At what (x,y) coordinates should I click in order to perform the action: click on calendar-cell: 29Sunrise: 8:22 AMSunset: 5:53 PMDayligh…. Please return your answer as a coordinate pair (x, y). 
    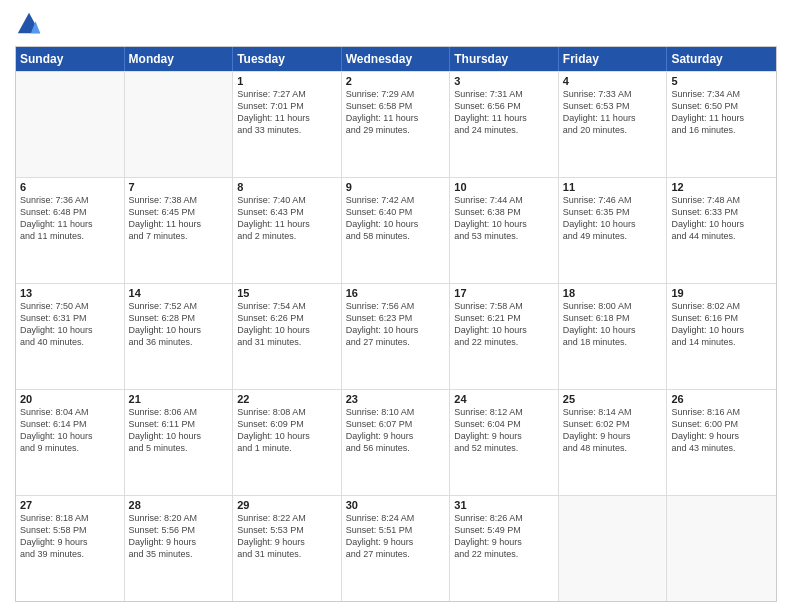
    Looking at the image, I should click on (288, 548).